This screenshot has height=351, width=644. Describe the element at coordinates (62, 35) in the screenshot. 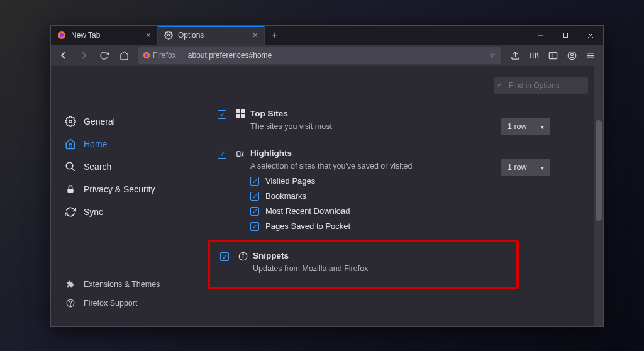

I see `firefox-icon` at that location.